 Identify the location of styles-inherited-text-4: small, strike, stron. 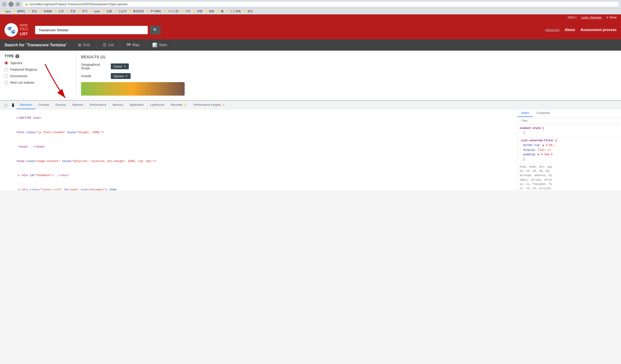
(569, 180).